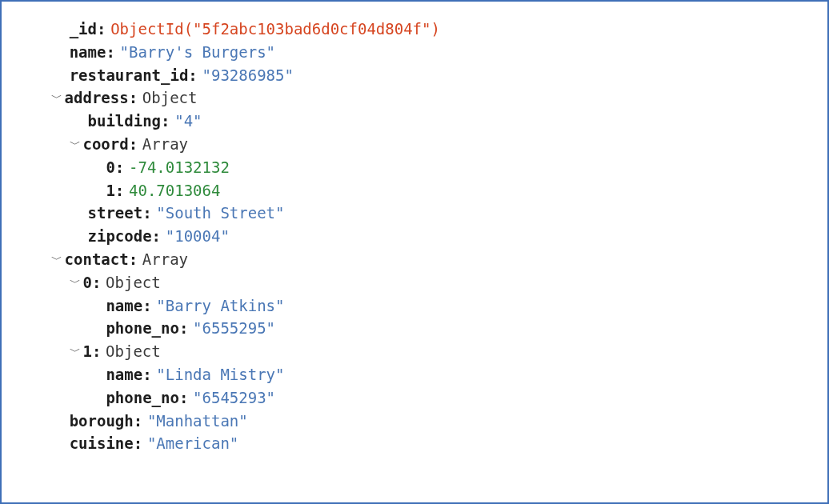 This screenshot has height=504, width=829. What do you see at coordinates (234, 328) in the screenshot?
I see `value-contact-0-phone: "6555295"` at bounding box center [234, 328].